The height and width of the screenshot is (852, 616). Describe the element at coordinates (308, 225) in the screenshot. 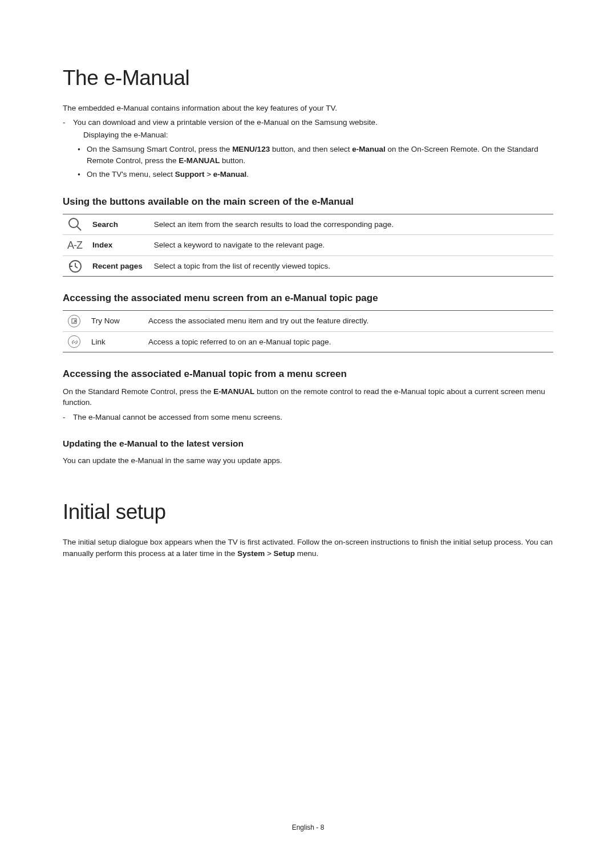

I see `row-search: Search Select an item from the search re…` at that location.